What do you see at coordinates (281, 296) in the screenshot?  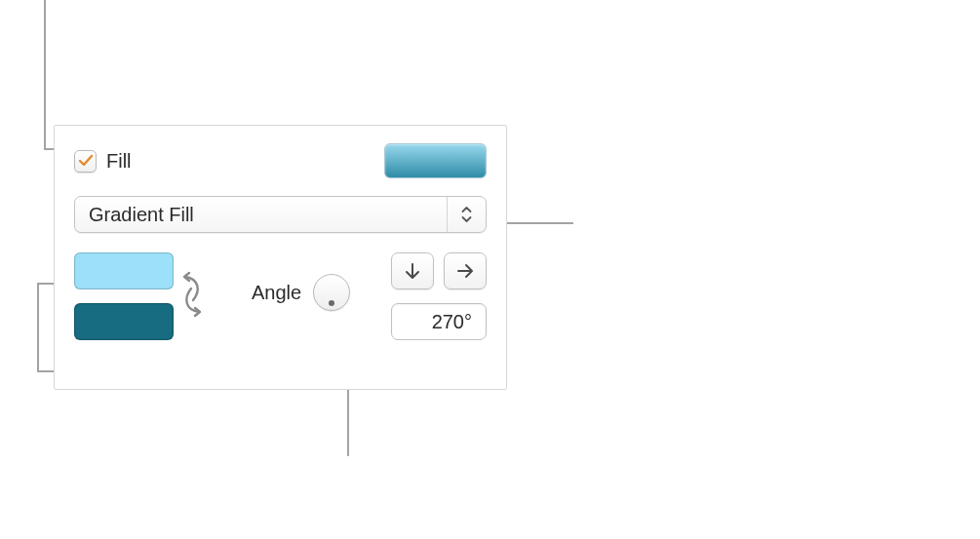 I see `gradient-controls-row: Angle 270°` at bounding box center [281, 296].